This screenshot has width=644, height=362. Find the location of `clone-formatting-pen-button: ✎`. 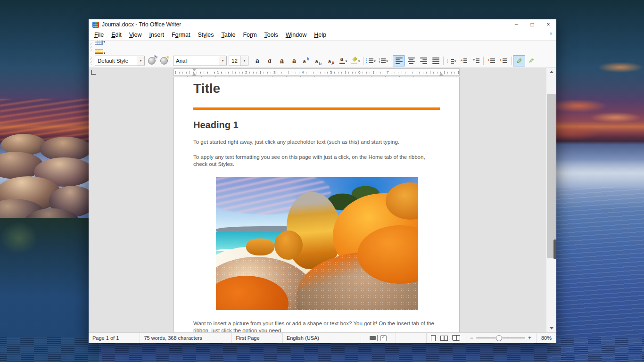

clone-formatting-pen-button: ✎ is located at coordinates (519, 61).